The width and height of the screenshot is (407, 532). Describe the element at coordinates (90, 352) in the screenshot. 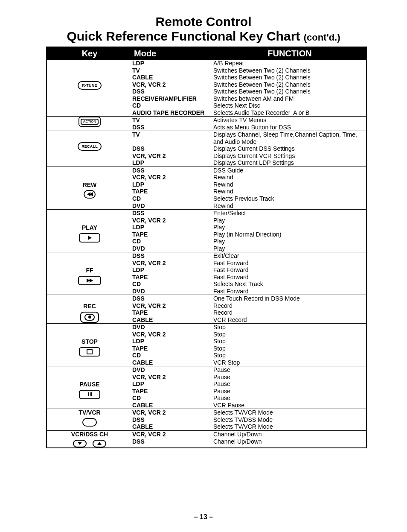

I see `stop-icon` at that location.